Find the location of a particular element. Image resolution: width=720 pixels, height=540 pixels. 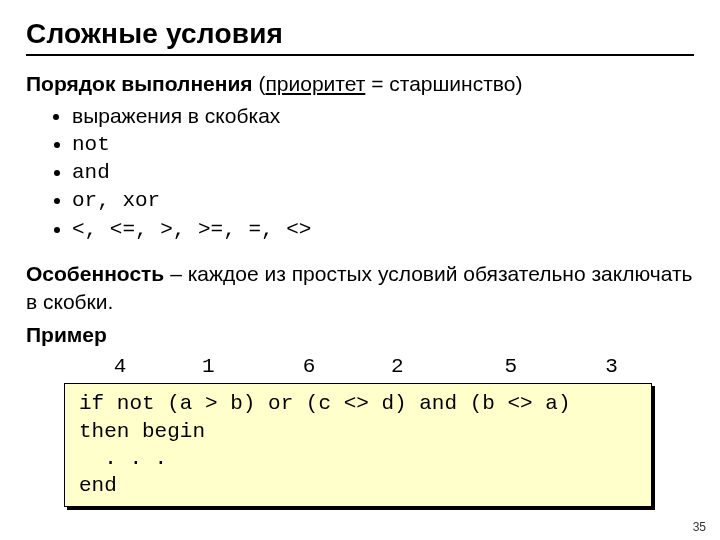

feature-paragraph: Особенность – каждое из простых условий … is located at coordinates (360, 288).